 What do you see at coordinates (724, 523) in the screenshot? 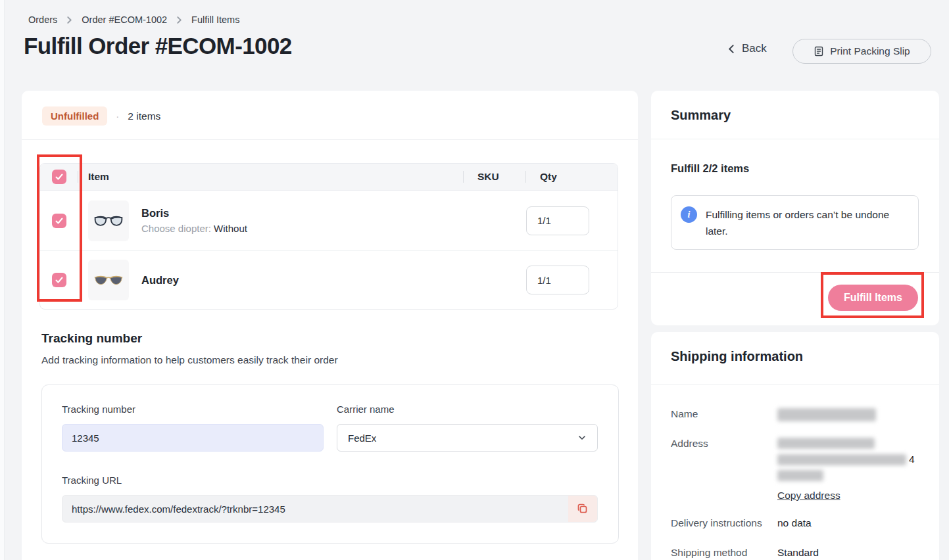
I see `delivery-instructions-label: Delivery instructions` at bounding box center [724, 523].